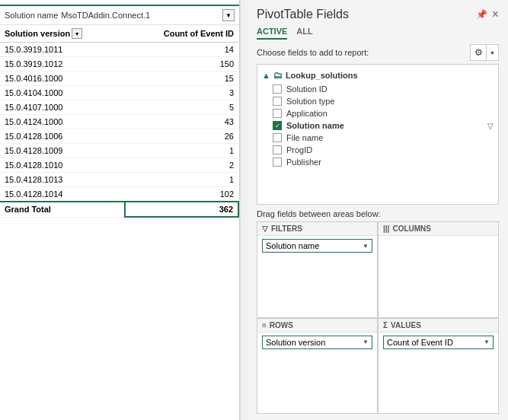 The height and width of the screenshot is (420, 508). I want to click on version-cell: 15.0.4128.1014, so click(62, 195).